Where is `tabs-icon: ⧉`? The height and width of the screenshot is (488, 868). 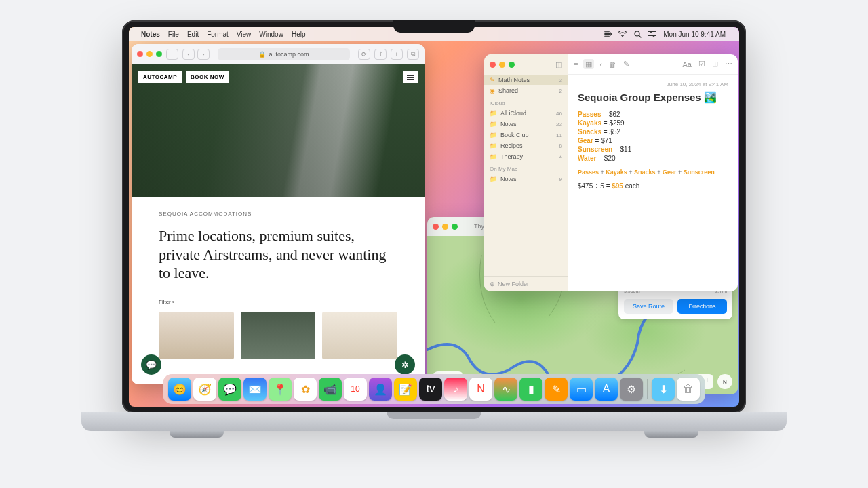
tabs-icon: ⧉ is located at coordinates (413, 54).